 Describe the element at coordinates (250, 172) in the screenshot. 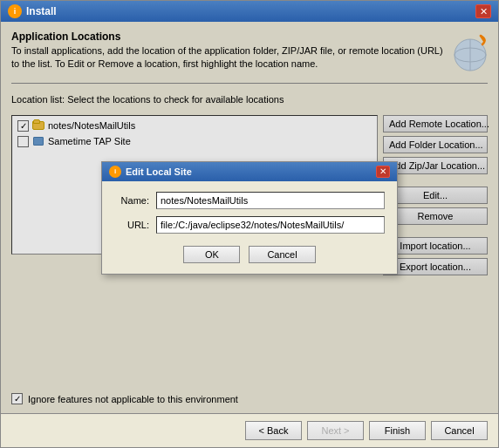

I see `modal-titlebar: i Edit Local Site ✕` at that location.